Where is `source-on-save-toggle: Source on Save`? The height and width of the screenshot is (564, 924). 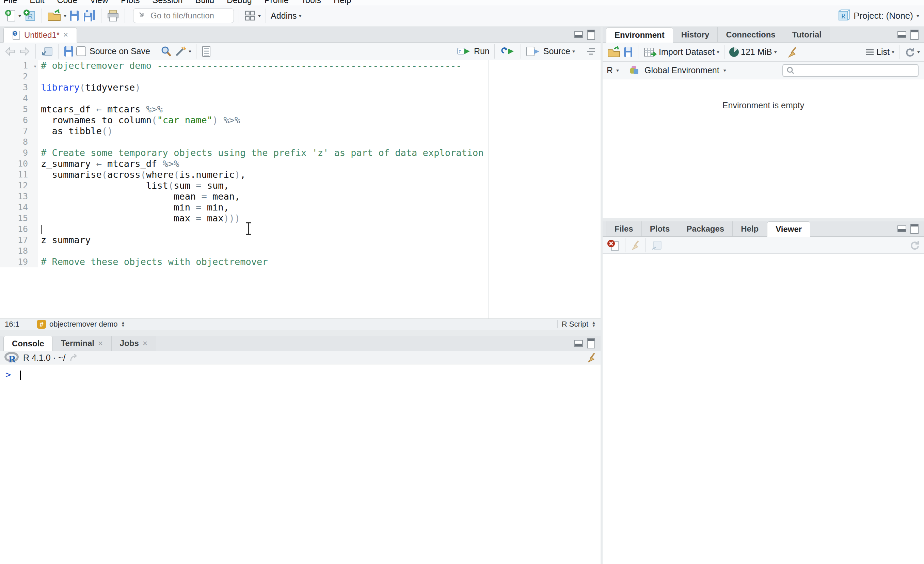 source-on-save-toggle: Source on Save is located at coordinates (113, 51).